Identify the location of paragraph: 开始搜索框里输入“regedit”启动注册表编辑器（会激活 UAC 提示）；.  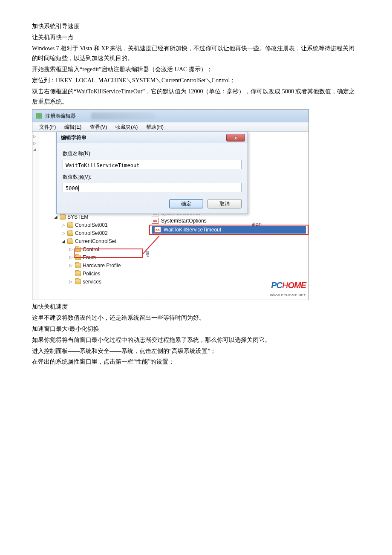
(196, 69).